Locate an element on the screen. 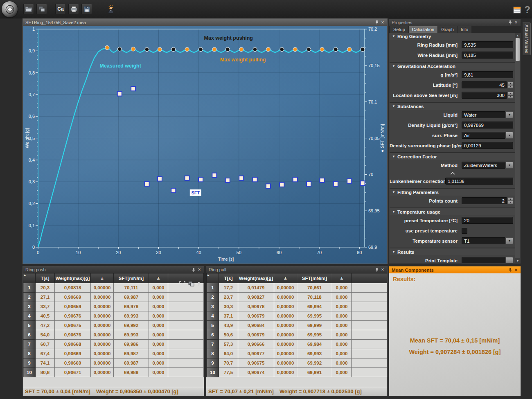  cell: 69,978 is located at coordinates (131, 307).